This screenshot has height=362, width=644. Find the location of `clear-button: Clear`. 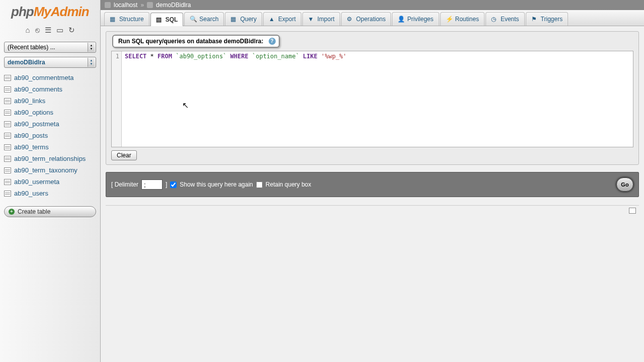

clear-button: Clear is located at coordinates (124, 155).